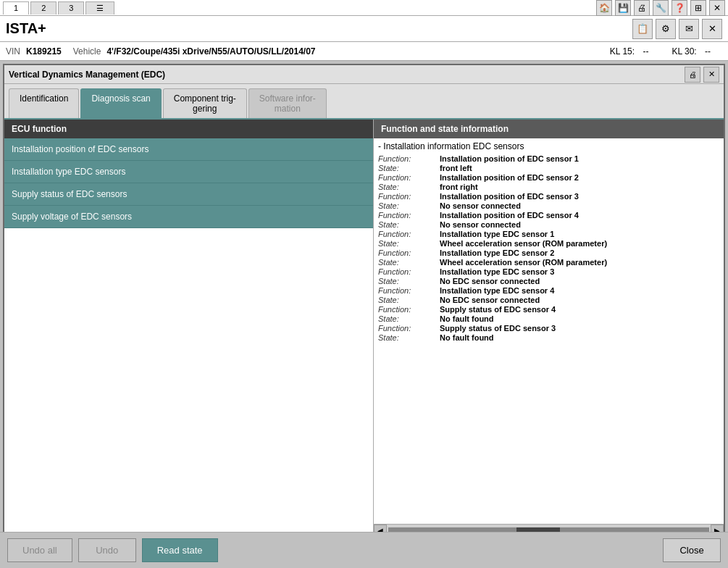  What do you see at coordinates (26, 29) in the screenshot?
I see `app-title: ISTA+` at bounding box center [26, 29].